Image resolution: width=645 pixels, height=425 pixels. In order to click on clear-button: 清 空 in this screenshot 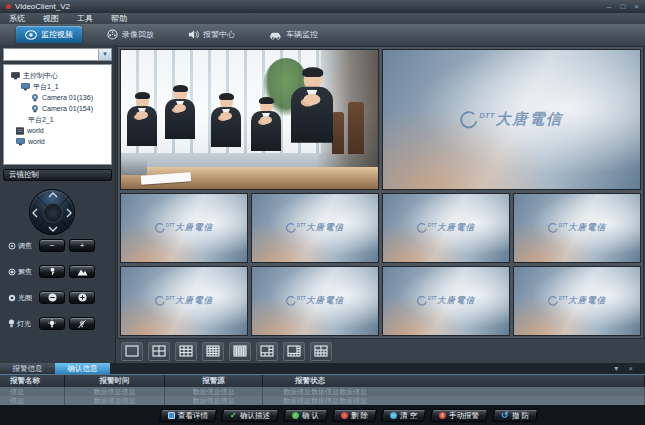, I will do `click(404, 416)`.